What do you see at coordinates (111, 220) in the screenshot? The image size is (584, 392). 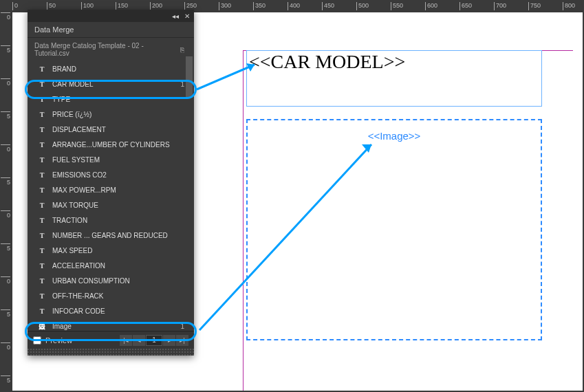 I see `field-traction: TRACTION` at bounding box center [111, 220].